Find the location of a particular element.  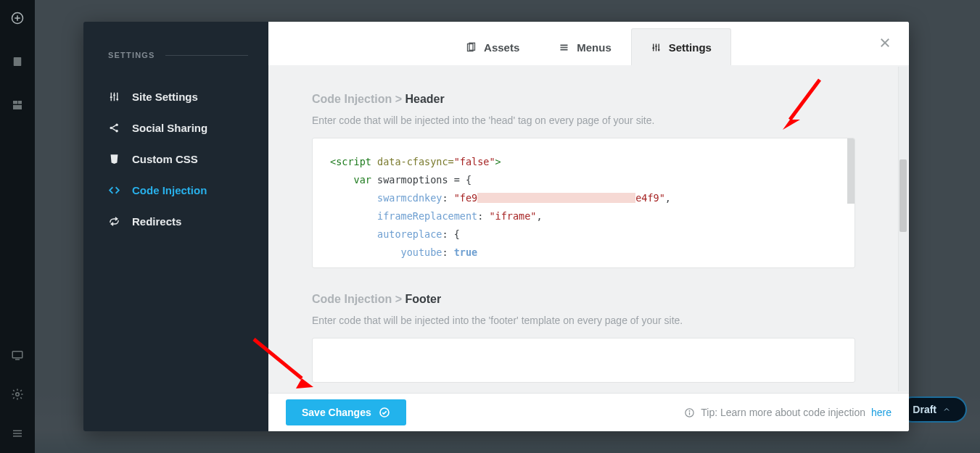

tab-assets: Assets is located at coordinates (493, 47).